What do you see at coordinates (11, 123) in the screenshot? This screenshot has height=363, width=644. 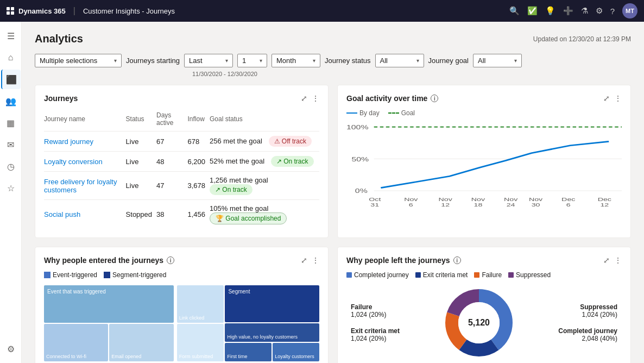 I see `sidebar-item-table: ▦` at bounding box center [11, 123].